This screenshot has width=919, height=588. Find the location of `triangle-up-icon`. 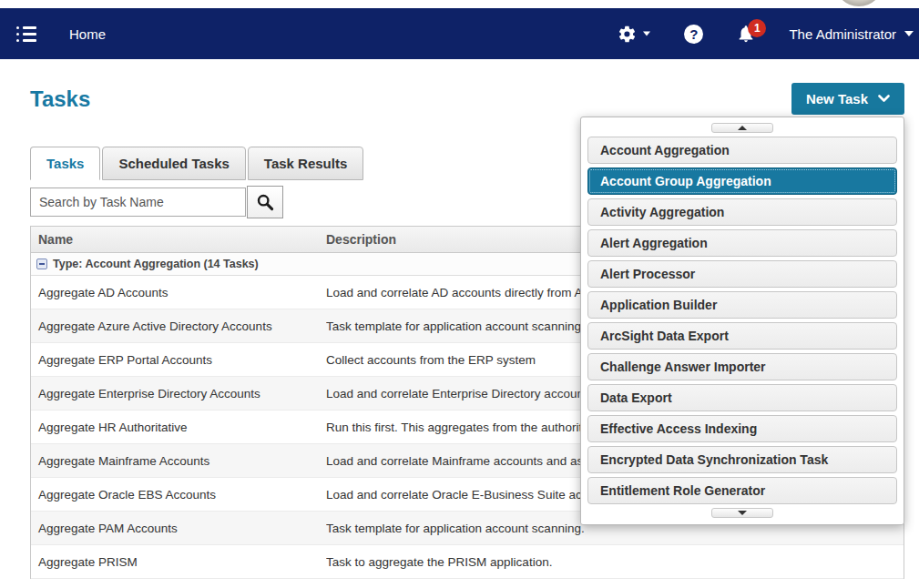

triangle-up-icon is located at coordinates (742, 127).